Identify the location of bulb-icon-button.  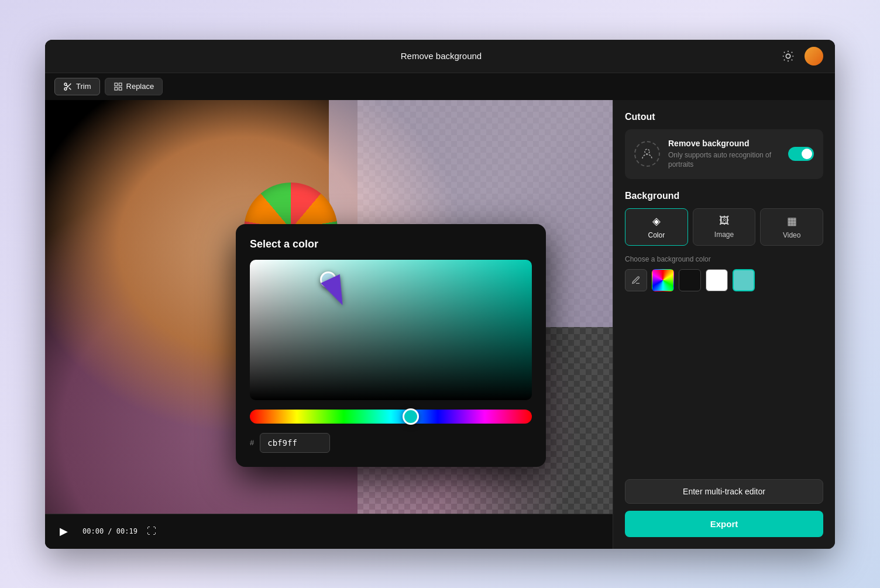
(788, 56).